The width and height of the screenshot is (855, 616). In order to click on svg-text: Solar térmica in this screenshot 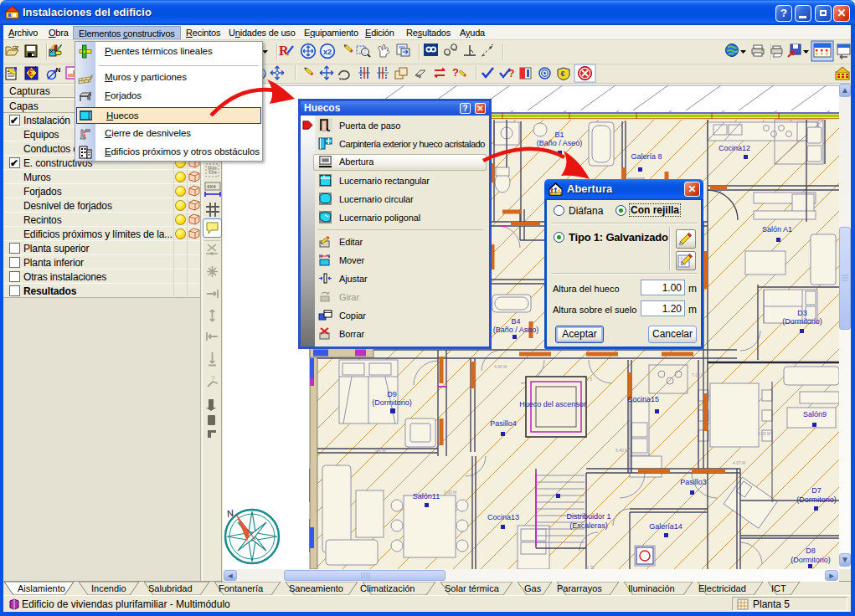, I will do `click(472, 588)`.